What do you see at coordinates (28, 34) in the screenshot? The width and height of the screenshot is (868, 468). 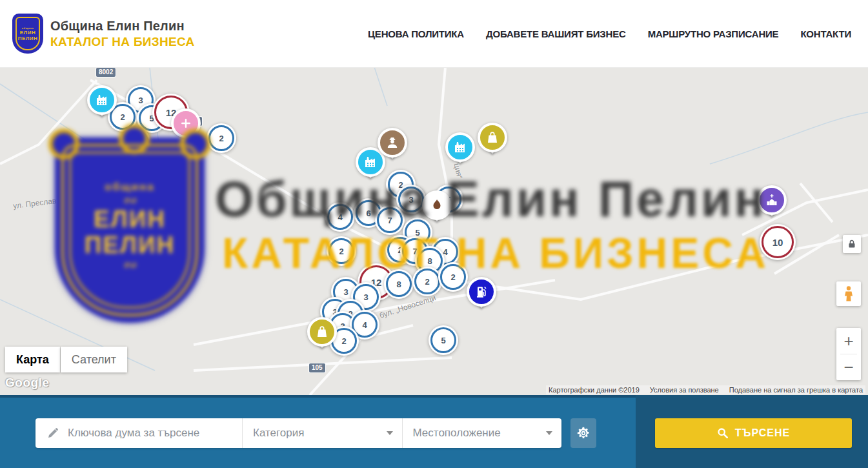 I see `municipality-crest-logo: община ЕЛИН ПЕЛИН` at bounding box center [28, 34].